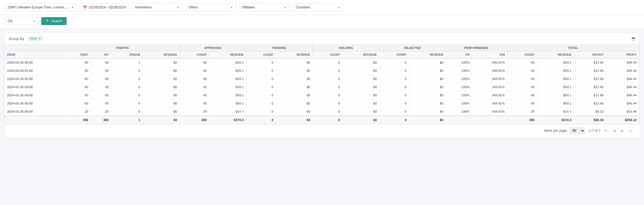 This screenshot has height=205, width=644. What do you see at coordinates (101, 55) in the screenshot?
I see `col-hit: HIT` at bounding box center [101, 55].